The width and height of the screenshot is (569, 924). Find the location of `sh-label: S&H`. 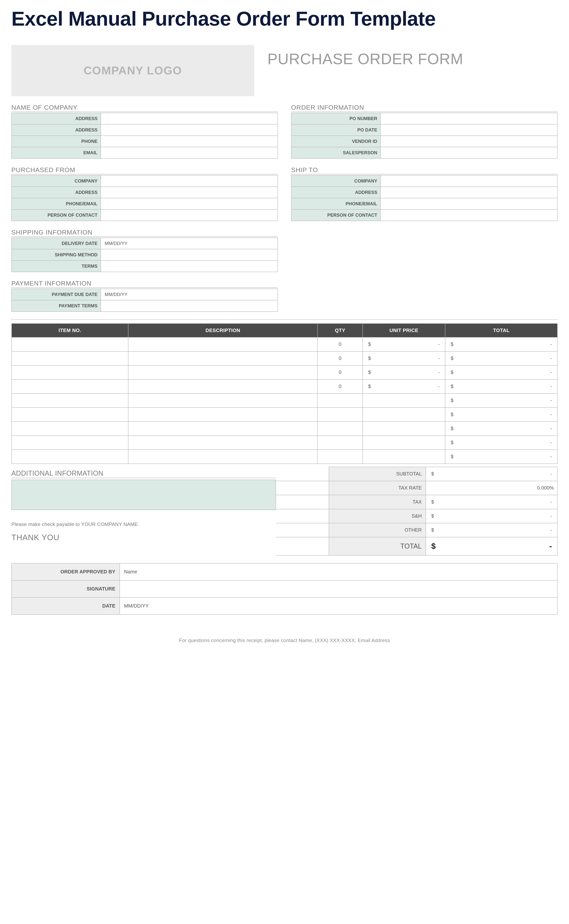

sh-label: S&H is located at coordinates (377, 516).